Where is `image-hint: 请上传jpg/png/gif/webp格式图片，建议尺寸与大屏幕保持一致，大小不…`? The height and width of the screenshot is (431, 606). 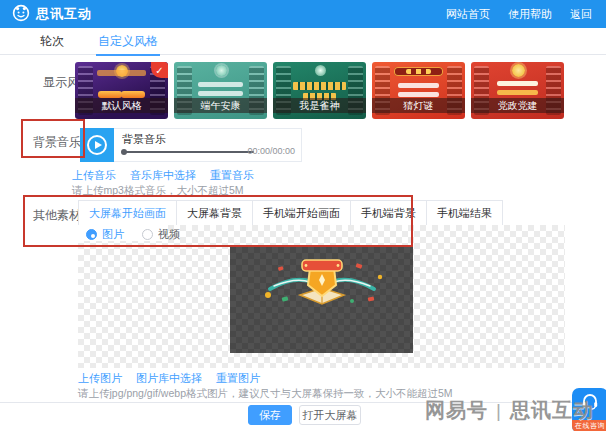
image-hint: 请上传jpg/png/gif/webp格式图片，建议尺寸与大屏幕保持一致，大小不… is located at coordinates (266, 394).